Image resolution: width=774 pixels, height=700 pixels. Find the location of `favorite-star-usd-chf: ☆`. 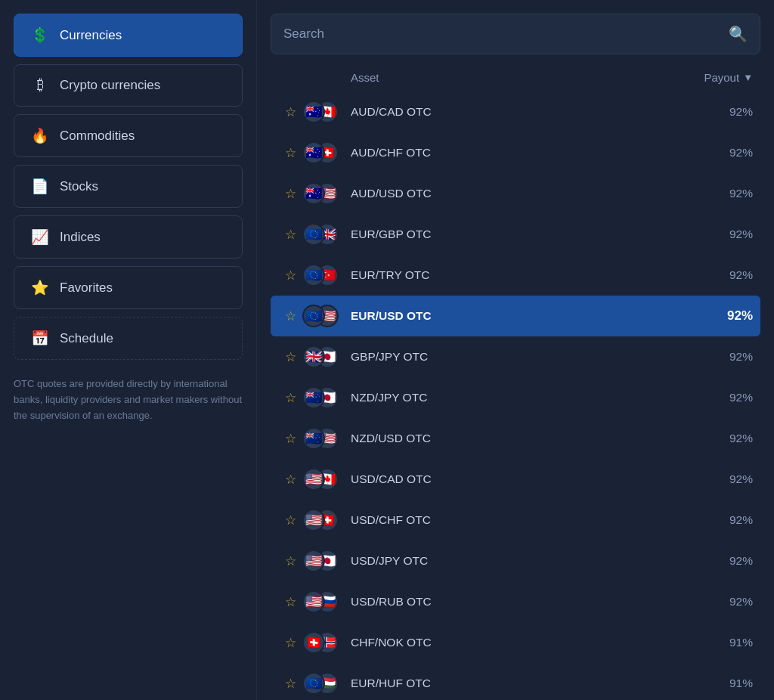

favorite-star-usd-chf: ☆ is located at coordinates (290, 520).